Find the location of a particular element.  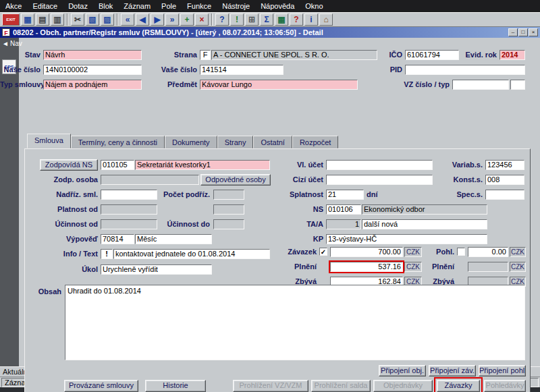

prev-record-icon: ◀ is located at coordinates (142, 20).